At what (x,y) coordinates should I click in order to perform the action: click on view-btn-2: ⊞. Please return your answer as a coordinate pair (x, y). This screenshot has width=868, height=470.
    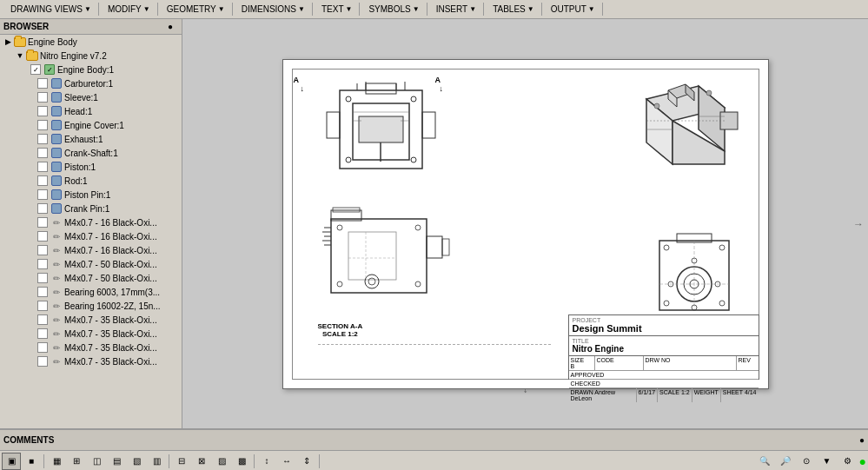
    Looking at the image, I should click on (76, 461).